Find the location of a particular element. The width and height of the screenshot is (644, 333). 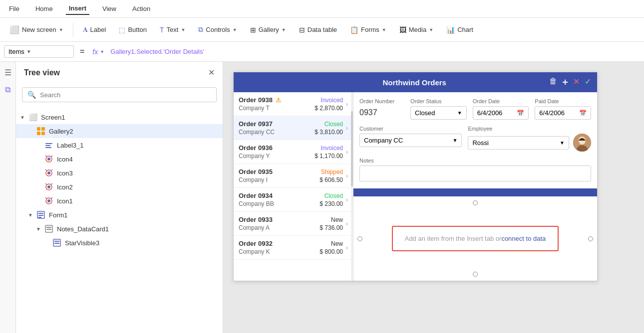

button-button: ⬚ Button is located at coordinates (133, 30).